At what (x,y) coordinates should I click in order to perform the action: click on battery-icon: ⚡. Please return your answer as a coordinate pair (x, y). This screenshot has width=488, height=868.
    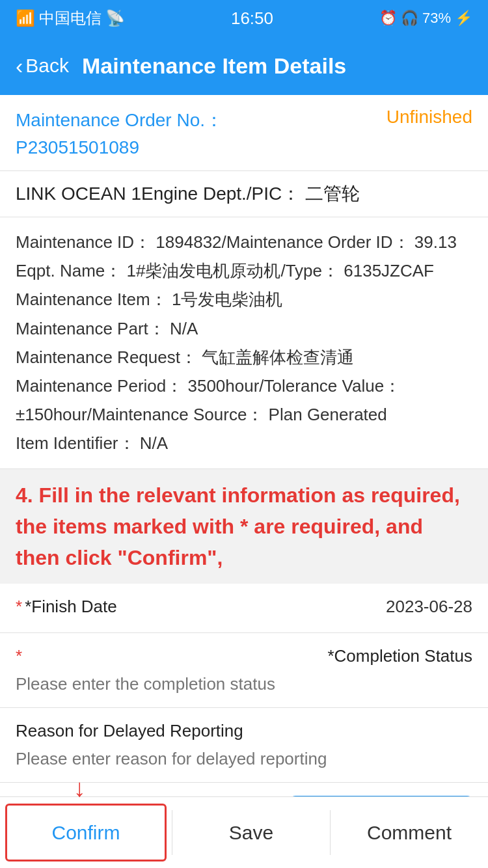
    Looking at the image, I should click on (463, 18).